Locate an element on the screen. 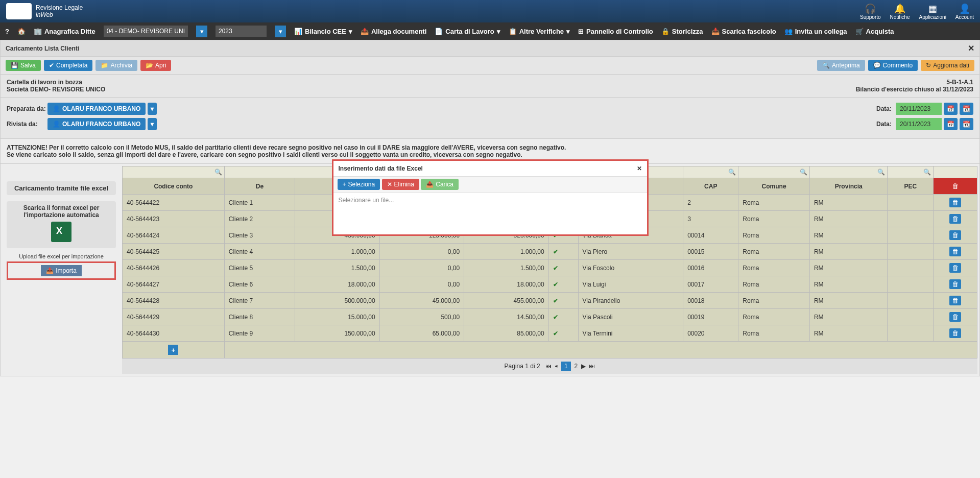 This screenshot has width=980, height=478. cell-v3: 15.000,00 is located at coordinates (338, 317).